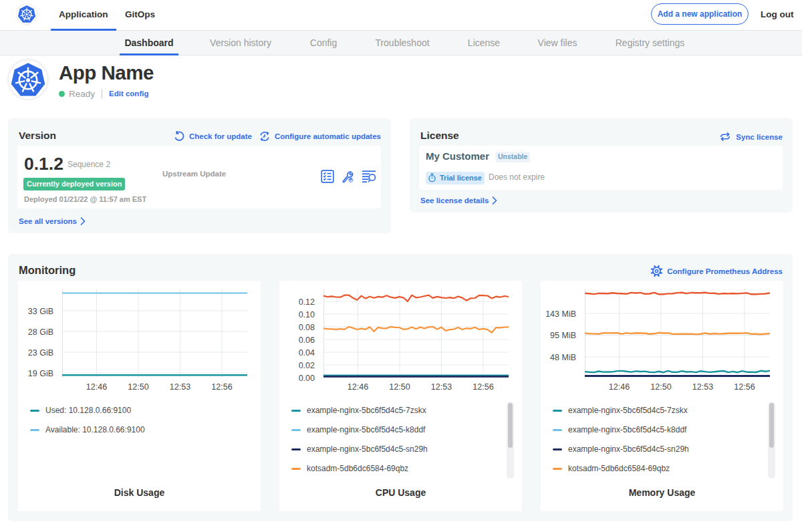  Describe the element at coordinates (307, 378) in the screenshot. I see `svg-text: 0.00` at that location.